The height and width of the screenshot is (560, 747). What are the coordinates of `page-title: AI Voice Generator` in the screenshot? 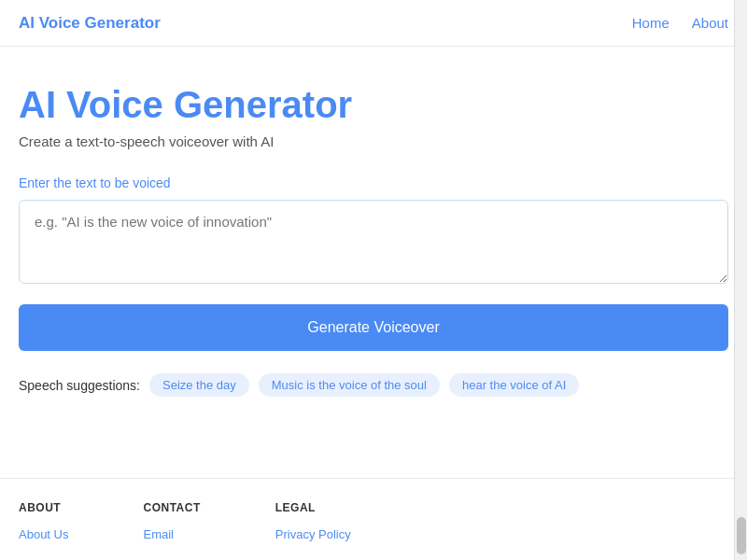 It's located at (374, 105).